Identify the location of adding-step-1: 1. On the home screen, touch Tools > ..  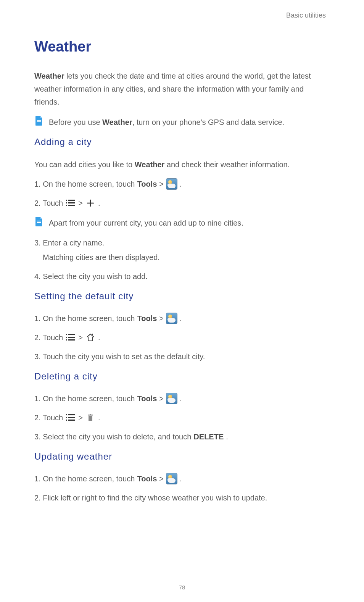
(182, 184).